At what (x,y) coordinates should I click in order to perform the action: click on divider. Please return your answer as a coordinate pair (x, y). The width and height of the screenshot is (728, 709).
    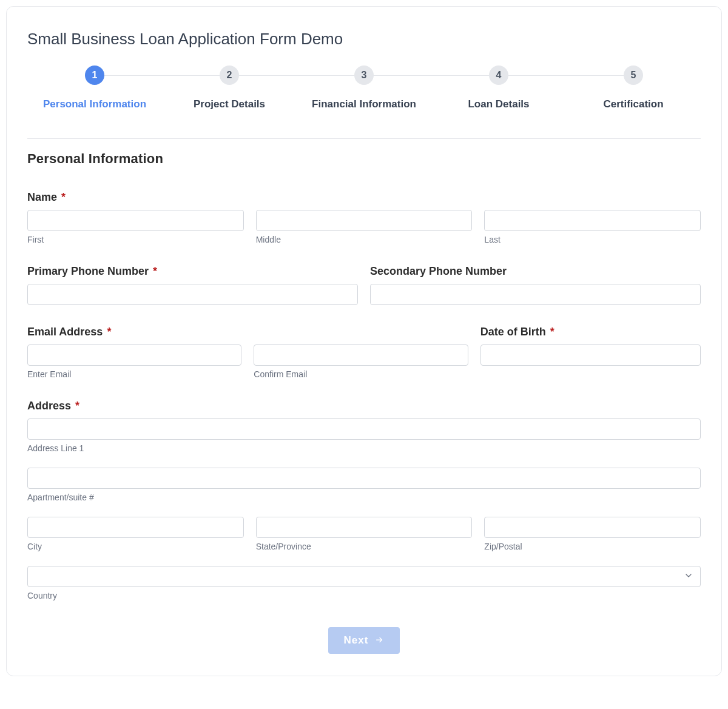
    Looking at the image, I should click on (364, 138).